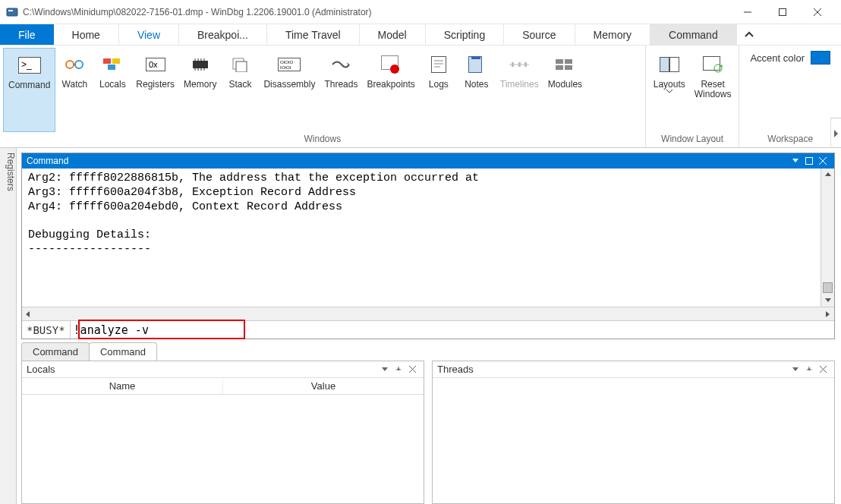 This screenshot has width=841, height=504. Describe the element at coordinates (713, 90) in the screenshot. I see `ribbon-reset-windows: Reset Windows` at that location.